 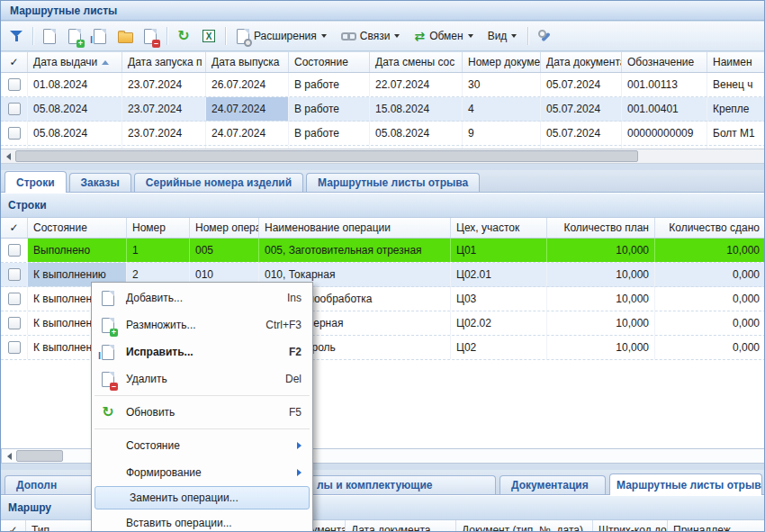 I want to click on cell: 001.00401, so click(x=664, y=109).